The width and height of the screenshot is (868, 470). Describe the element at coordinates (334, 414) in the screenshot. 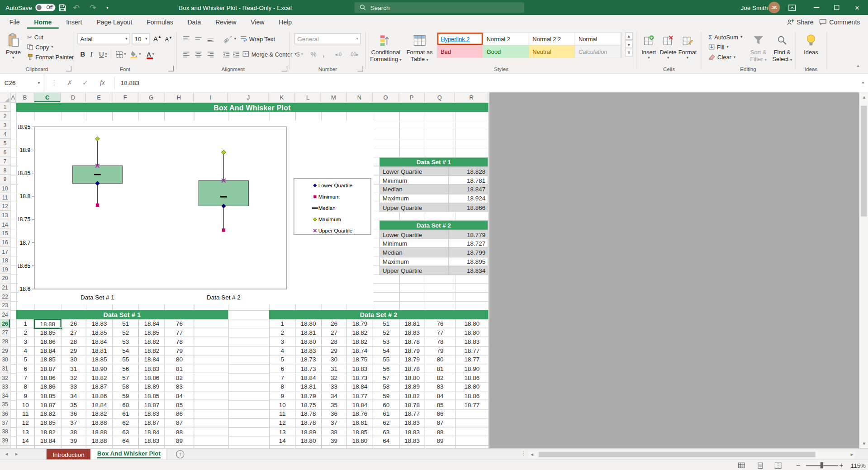

I see `cell: 36` at that location.